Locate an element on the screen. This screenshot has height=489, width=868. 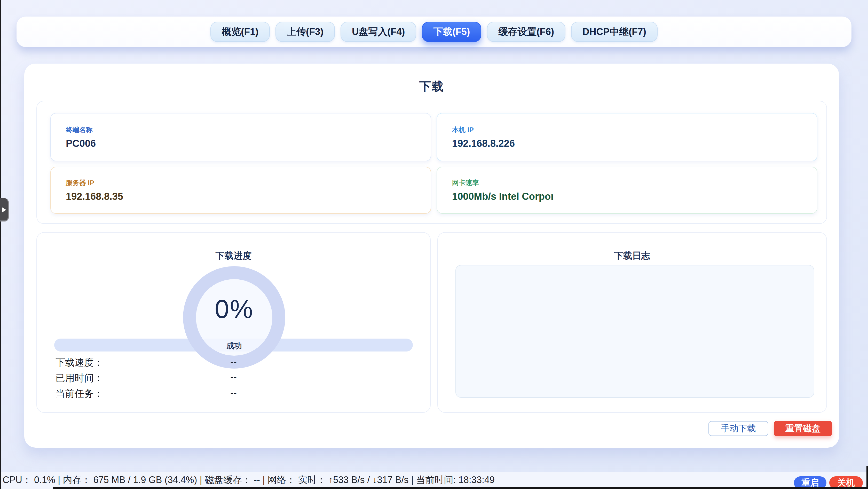
info-card-server-ip: 服务器 IP 192.168.8.35 is located at coordinates (241, 190).